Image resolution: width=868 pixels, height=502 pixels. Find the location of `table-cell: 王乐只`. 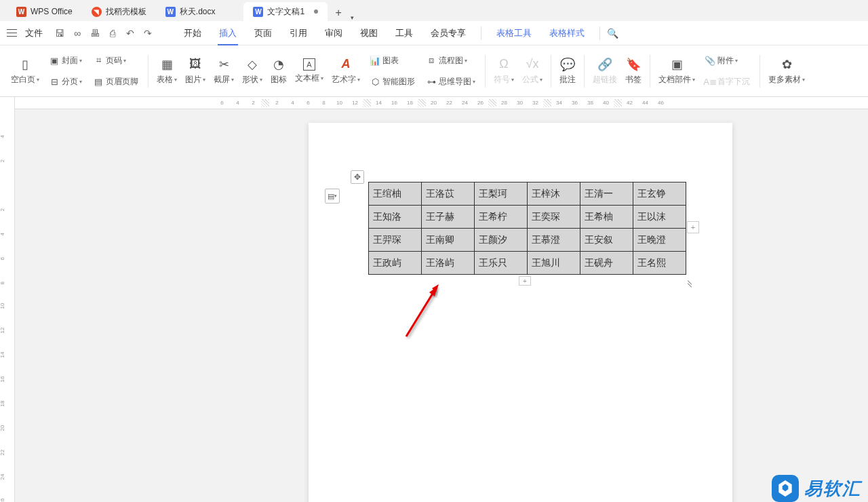

table-cell: 王乐只 is located at coordinates (501, 263).